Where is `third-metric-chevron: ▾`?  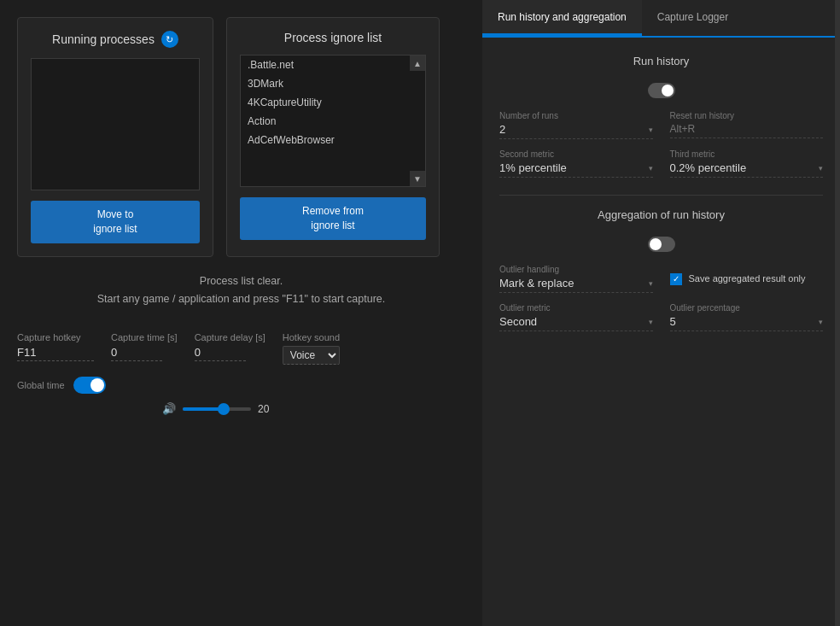
third-metric-chevron: ▾ is located at coordinates (821, 168).